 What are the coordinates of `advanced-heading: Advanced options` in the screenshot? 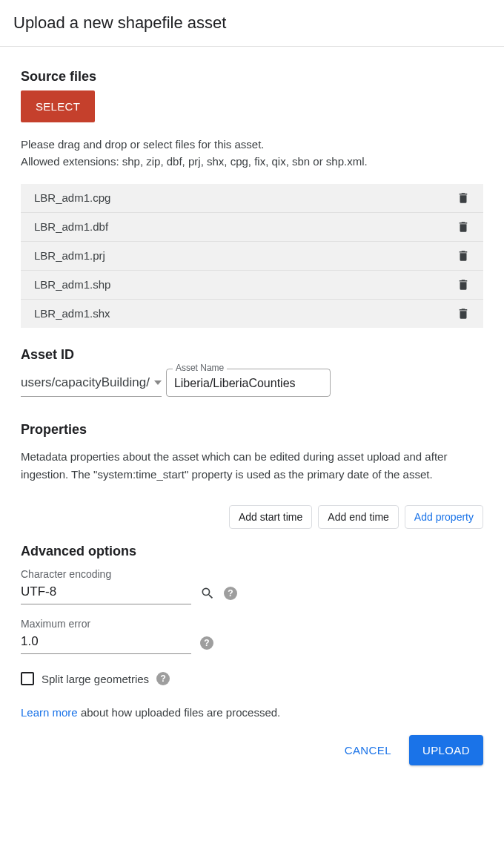 It's located at (252, 552).